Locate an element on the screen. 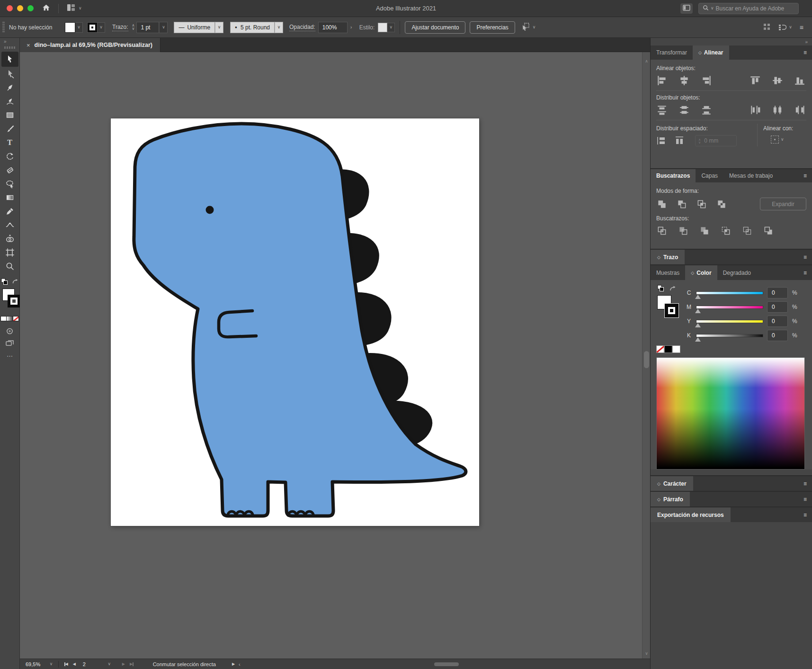 The width and height of the screenshot is (812, 669). close-window-button is located at coordinates (9, 9).